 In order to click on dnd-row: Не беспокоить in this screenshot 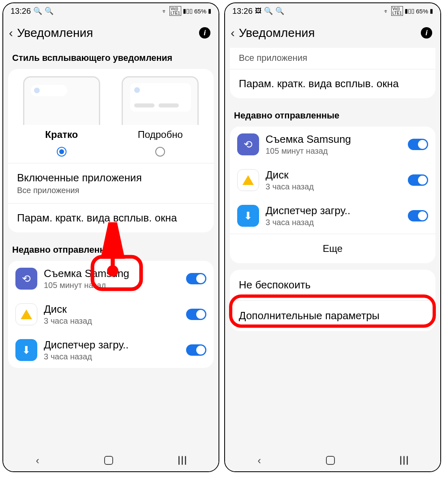, I will do `click(332, 285)`.